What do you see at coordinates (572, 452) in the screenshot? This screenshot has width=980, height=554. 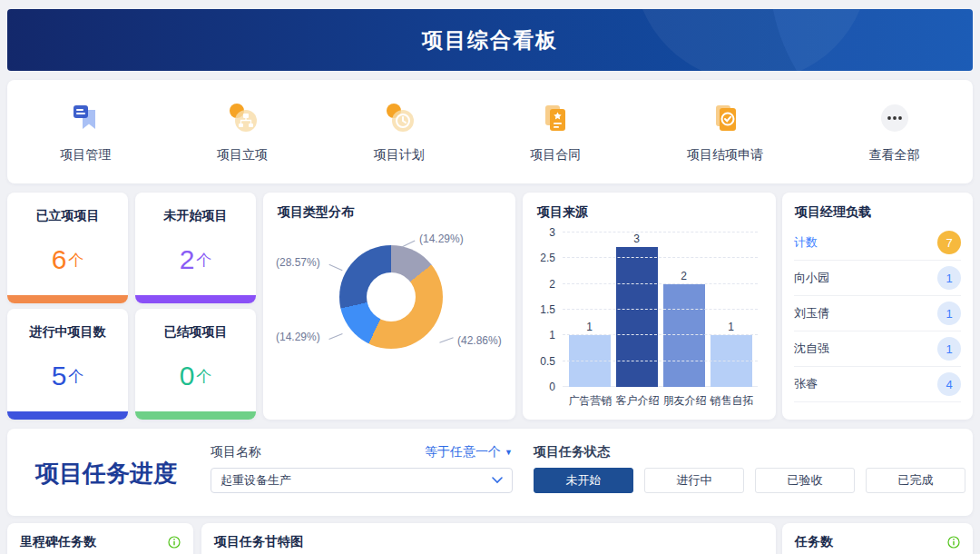 I see `task-status-label: 项目任务状态` at bounding box center [572, 452].